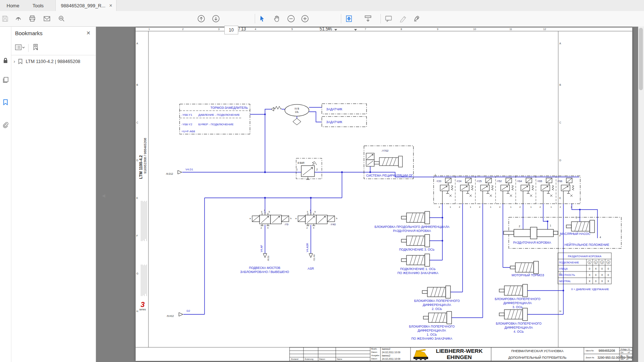 The width and height of the screenshot is (644, 362). I want to click on title-block: Zustand Änderung Datum Name Bearb. Datum…, so click(461, 354).